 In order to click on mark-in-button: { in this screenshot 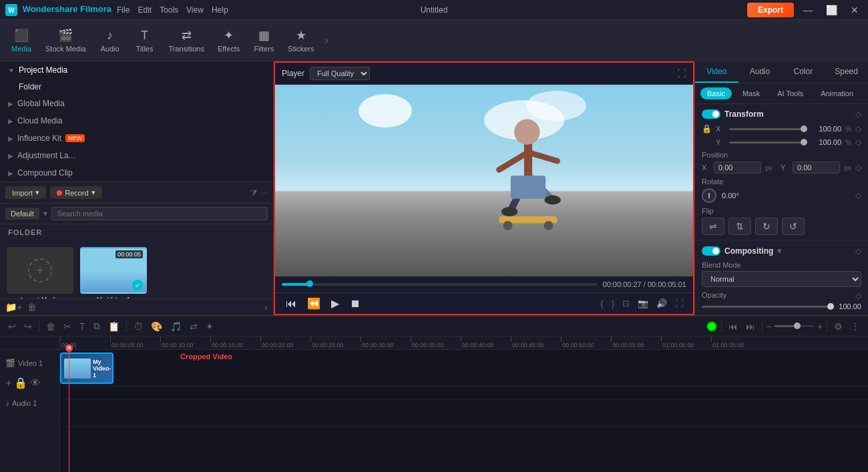, I will do `click(602, 303)`.